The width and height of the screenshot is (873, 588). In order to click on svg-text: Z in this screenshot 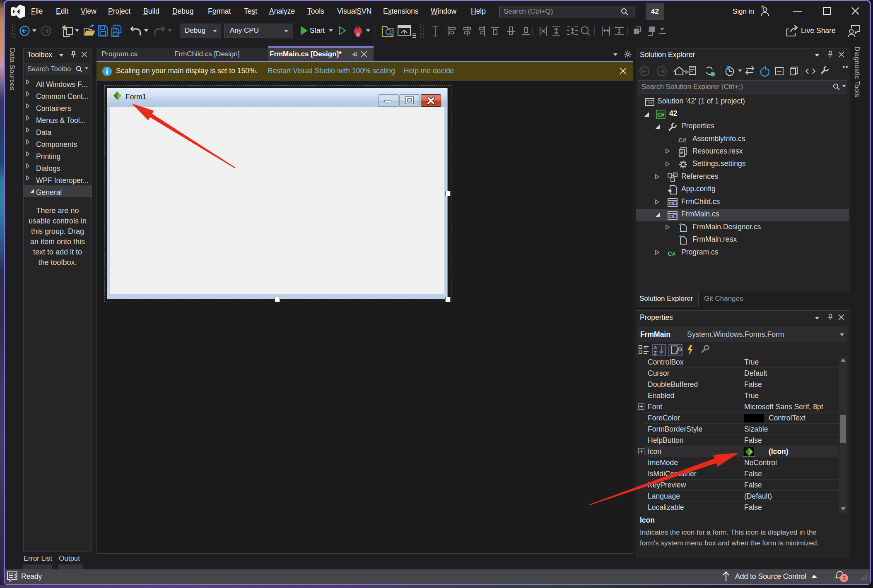, I will do `click(655, 353)`.